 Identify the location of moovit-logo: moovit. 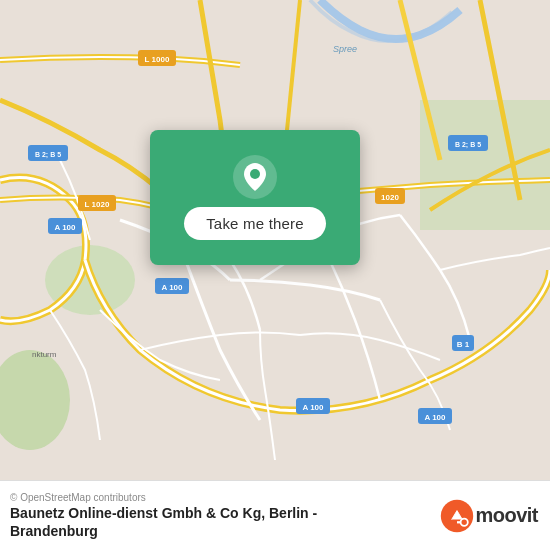
(488, 516).